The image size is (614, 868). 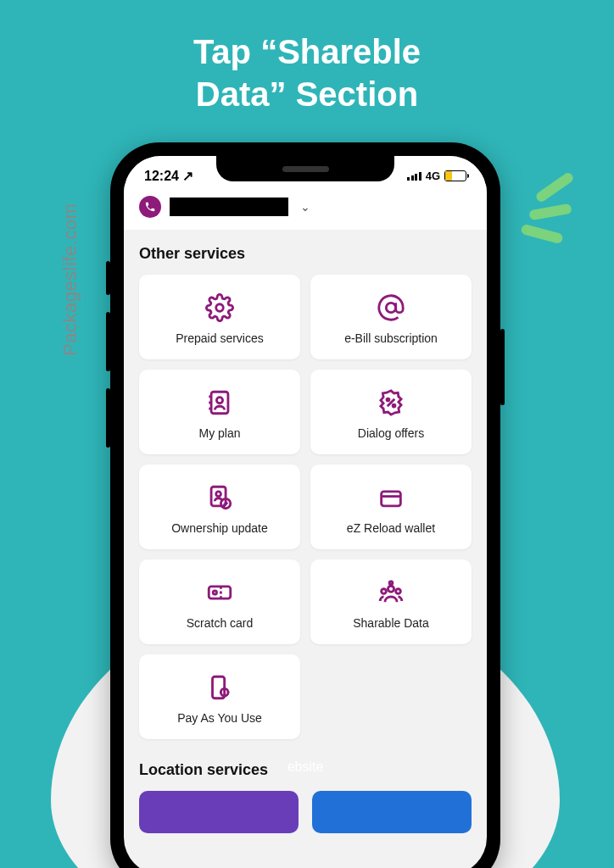 I want to click on card-label: Sharable Data, so click(x=391, y=623).